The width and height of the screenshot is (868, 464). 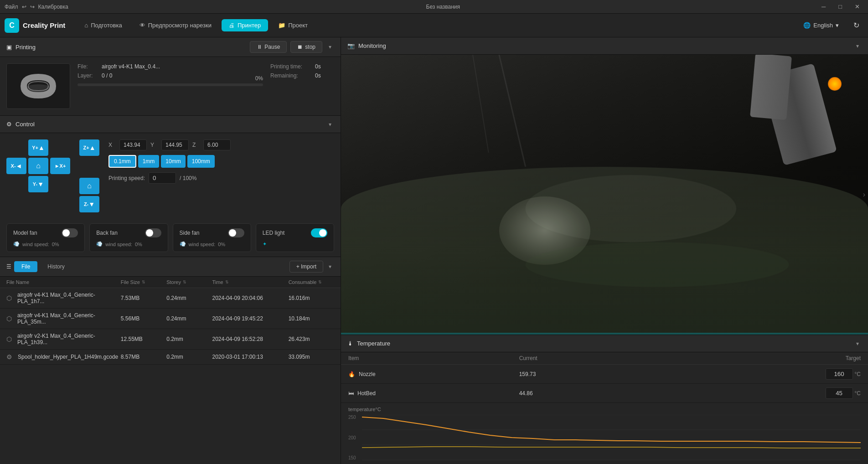 I want to click on table-row: ⚙ Spool_holder_Hyper_PLA_1H49m.gcode 8.5…, so click(x=170, y=357).